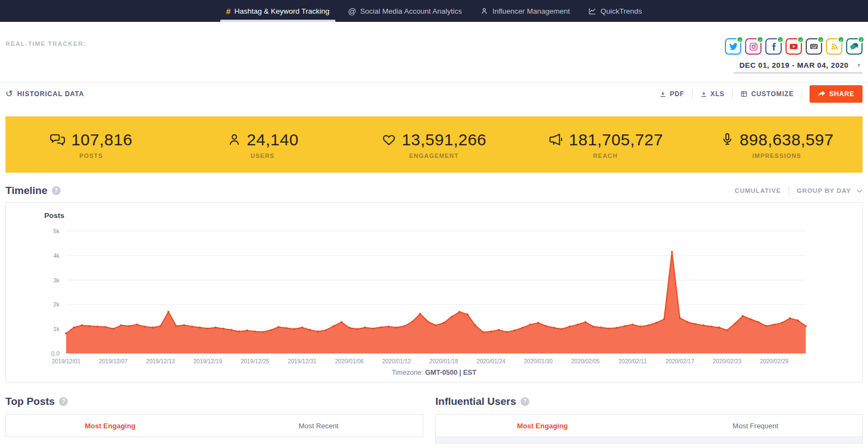  I want to click on svg-text: 4k, so click(56, 256).